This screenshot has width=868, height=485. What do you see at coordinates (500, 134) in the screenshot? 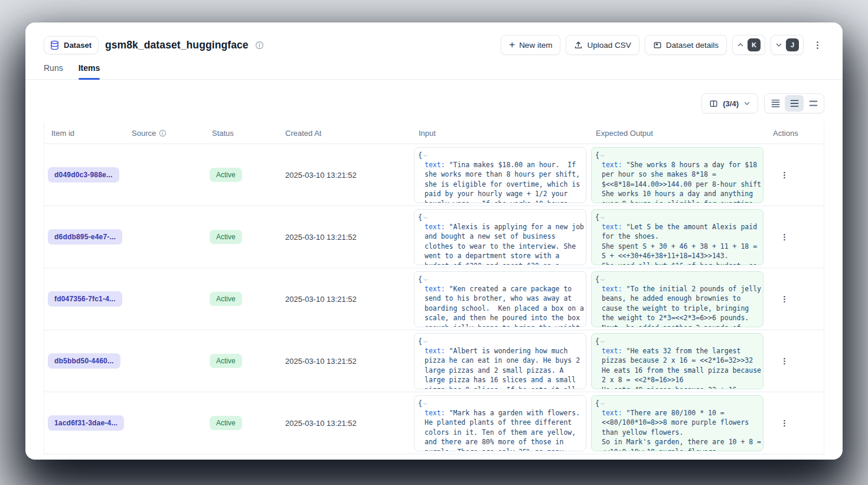
I see `column-header-input: Input` at bounding box center [500, 134].